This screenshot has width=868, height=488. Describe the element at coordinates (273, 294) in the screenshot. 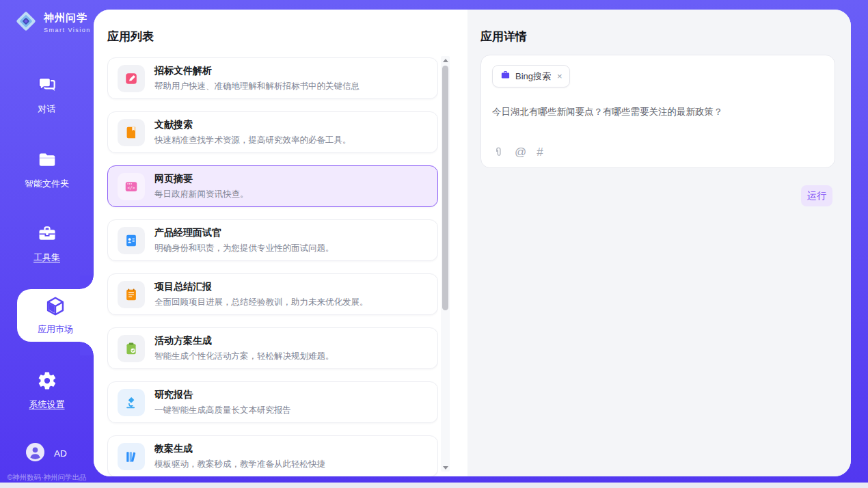

I see `app-card-project-summary: 项目总结汇报 全面回顾项目进展，总结经验教训，助力未来优化发展。` at that location.